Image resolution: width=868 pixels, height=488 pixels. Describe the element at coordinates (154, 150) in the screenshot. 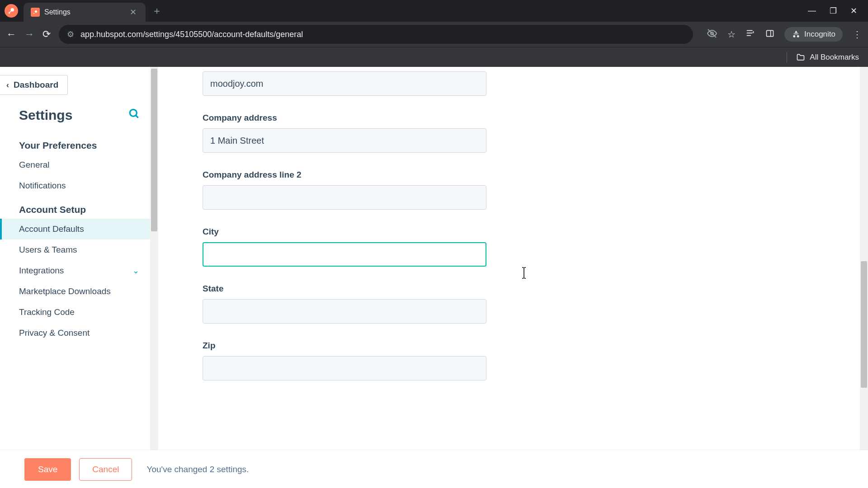

I see `sidebar-scroll-thumb` at that location.